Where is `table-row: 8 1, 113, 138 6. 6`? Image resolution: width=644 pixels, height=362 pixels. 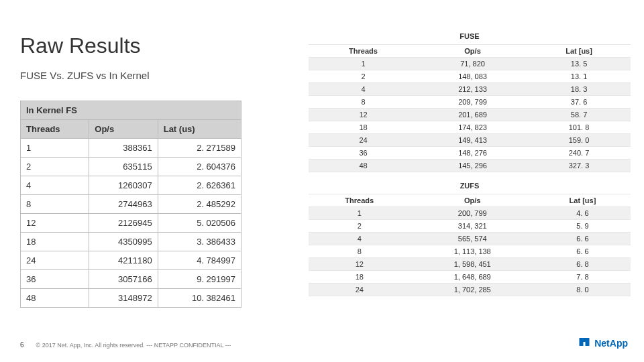 table-row: 8 1, 113, 138 6. 6 is located at coordinates (470, 252).